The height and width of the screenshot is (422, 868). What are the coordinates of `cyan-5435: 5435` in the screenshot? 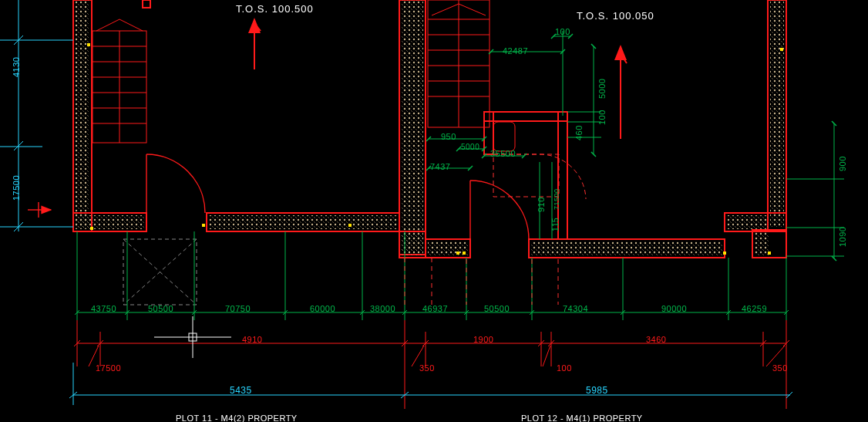 It's located at (241, 390).